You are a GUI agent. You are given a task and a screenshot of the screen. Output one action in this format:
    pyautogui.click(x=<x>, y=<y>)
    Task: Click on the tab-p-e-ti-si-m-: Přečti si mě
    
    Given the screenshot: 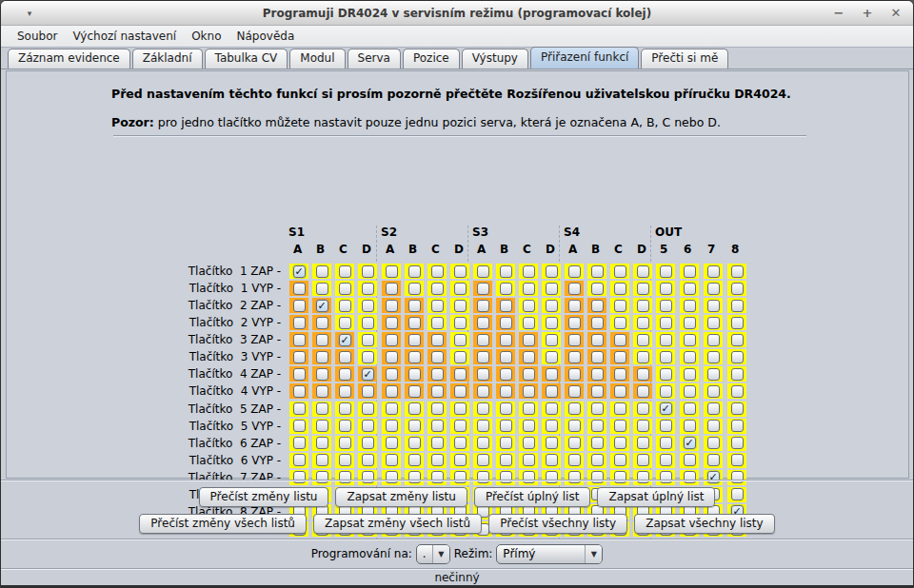 What is the action you would take?
    pyautogui.click(x=685, y=59)
    